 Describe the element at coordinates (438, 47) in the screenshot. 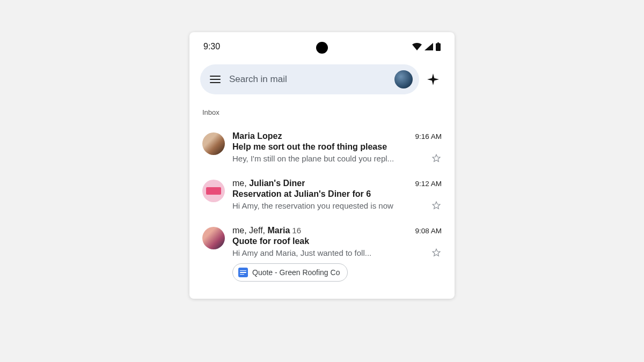

I see `battery-icon` at that location.